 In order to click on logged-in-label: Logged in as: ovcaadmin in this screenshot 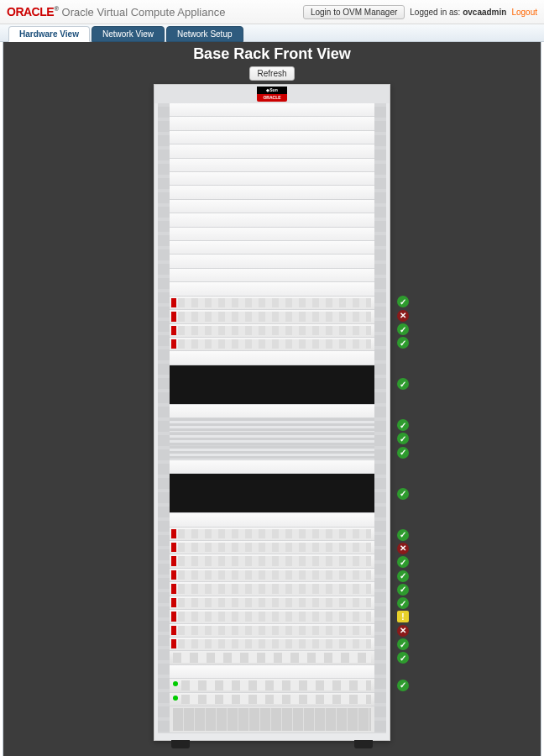, I will do `click(458, 12)`.